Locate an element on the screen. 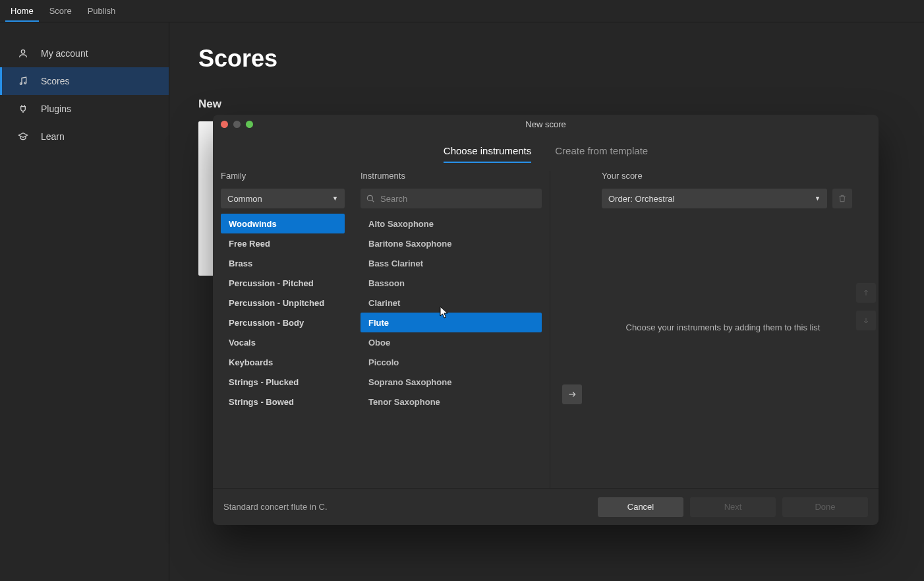 The width and height of the screenshot is (924, 581). modal-tab-bar: Choose instruments Create from template is located at coordinates (546, 148).